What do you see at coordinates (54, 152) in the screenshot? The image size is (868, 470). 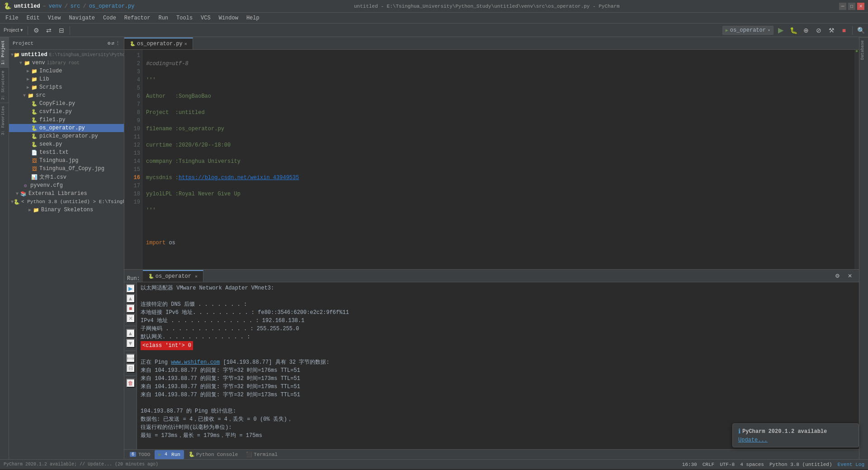 I see `tree-test1-label: test1.txt` at bounding box center [54, 152].